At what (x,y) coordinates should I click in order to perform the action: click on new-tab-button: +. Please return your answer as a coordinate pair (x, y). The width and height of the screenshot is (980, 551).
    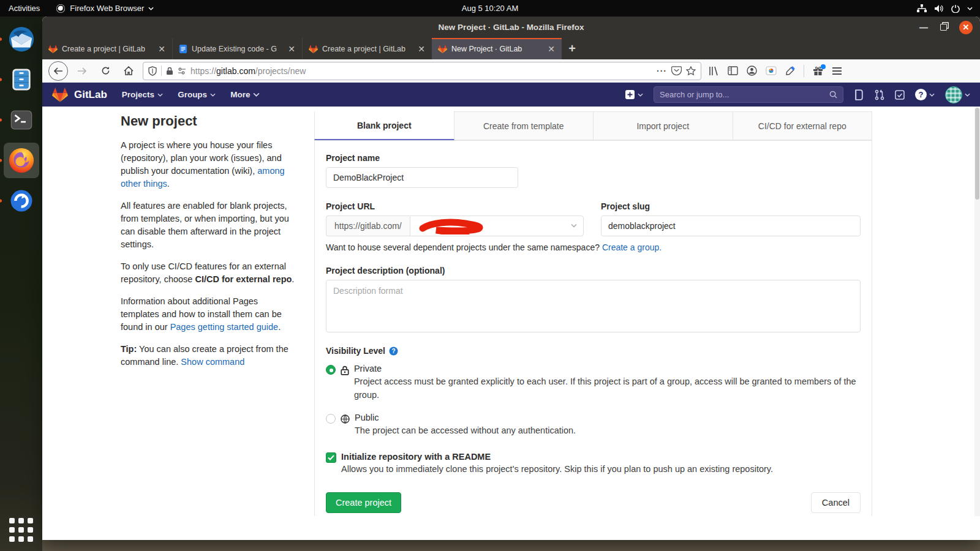
    Looking at the image, I should click on (572, 49).